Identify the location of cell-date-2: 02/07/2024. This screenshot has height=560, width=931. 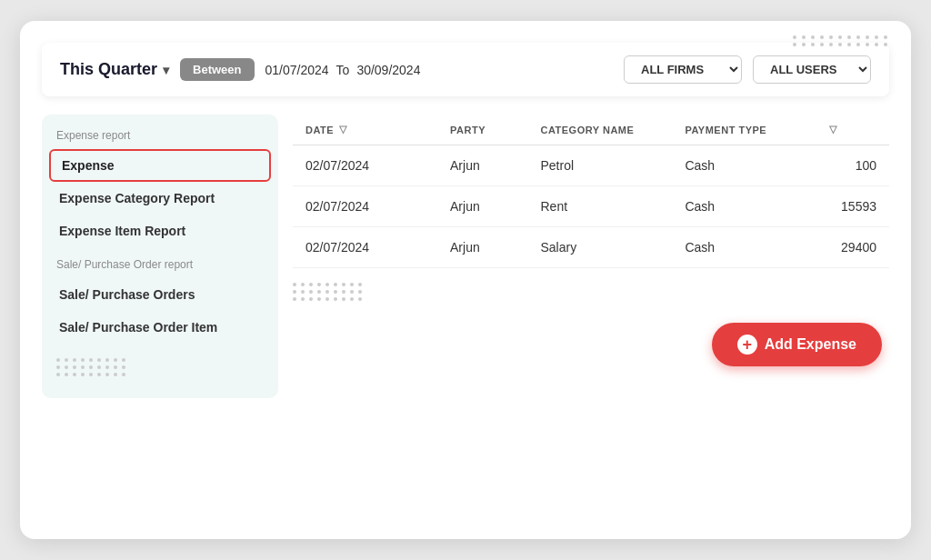
(365, 247).